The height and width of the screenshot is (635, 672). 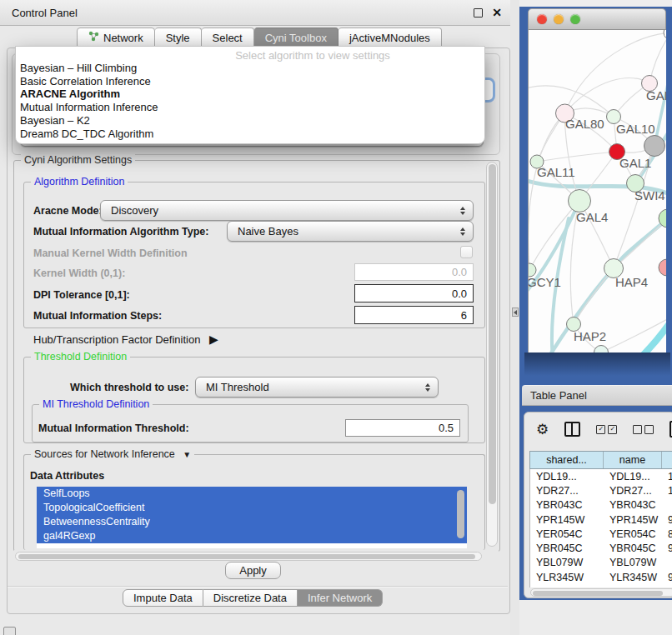 I want to click on sources-title: Sources for Network Inference, so click(x=105, y=454).